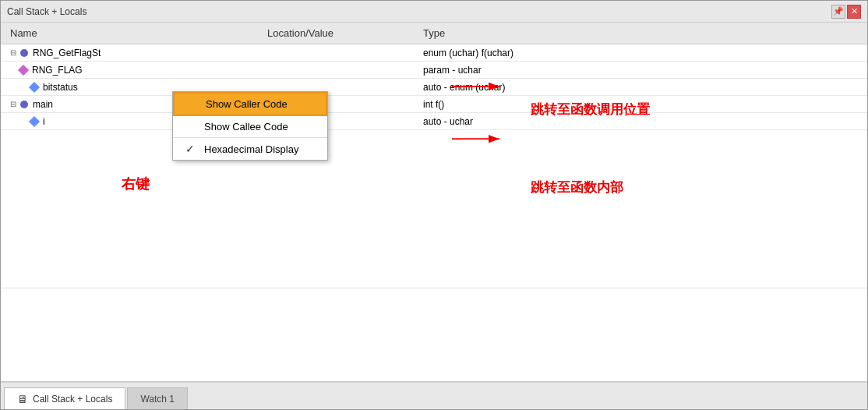 The width and height of the screenshot is (868, 410). Describe the element at coordinates (47, 12) in the screenshot. I see `window-title: Call Stack + Locals` at that location.